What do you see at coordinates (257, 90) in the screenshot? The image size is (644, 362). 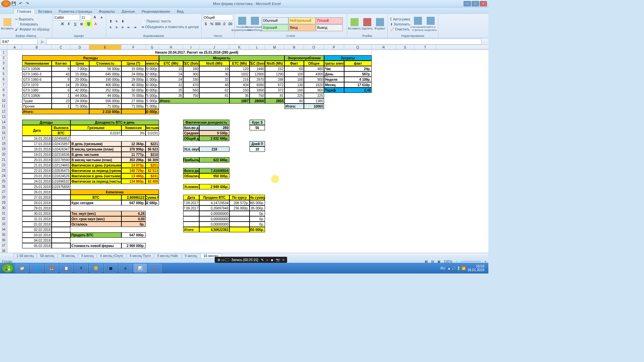 I see `cell: 3360` at bounding box center [257, 90].